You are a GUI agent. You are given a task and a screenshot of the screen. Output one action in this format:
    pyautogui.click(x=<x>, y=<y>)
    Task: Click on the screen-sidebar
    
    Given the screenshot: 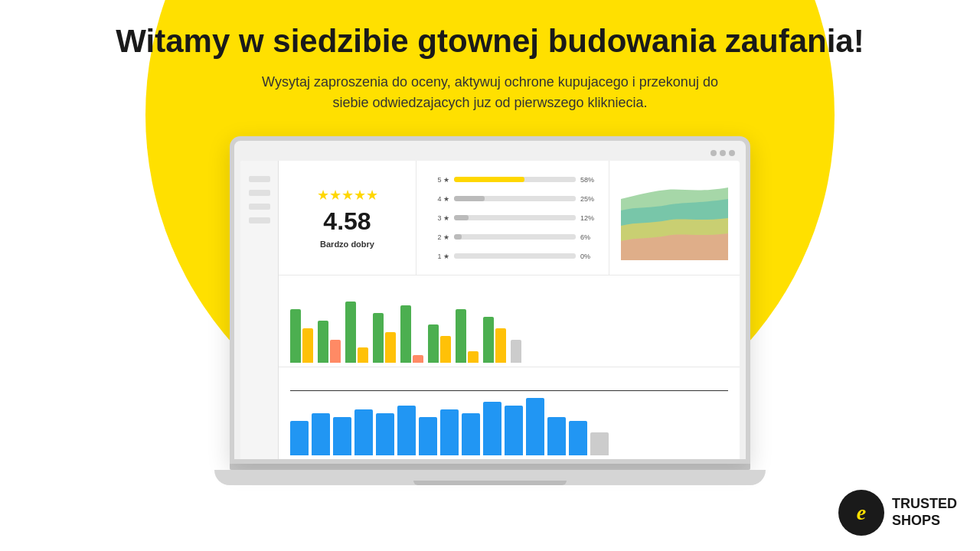 What is the action you would take?
    pyautogui.click(x=260, y=310)
    